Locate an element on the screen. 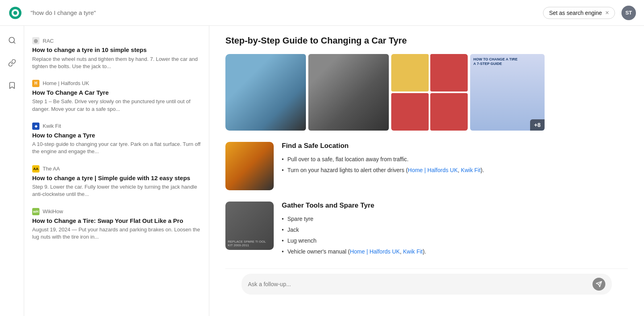 The image size is (644, 316). image-small-grid is located at coordinates (429, 92).